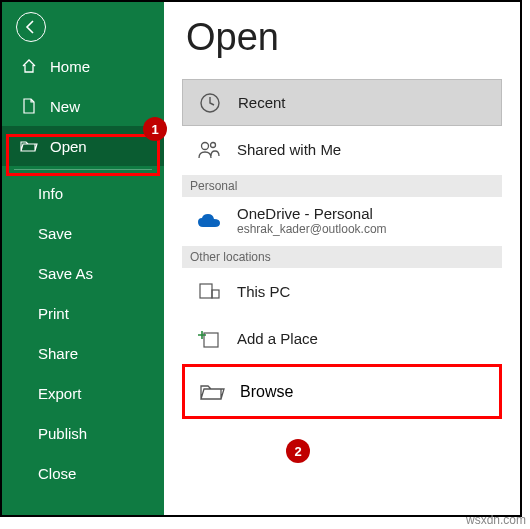  I want to click on sidebar-item-label: Print, so click(54, 314).